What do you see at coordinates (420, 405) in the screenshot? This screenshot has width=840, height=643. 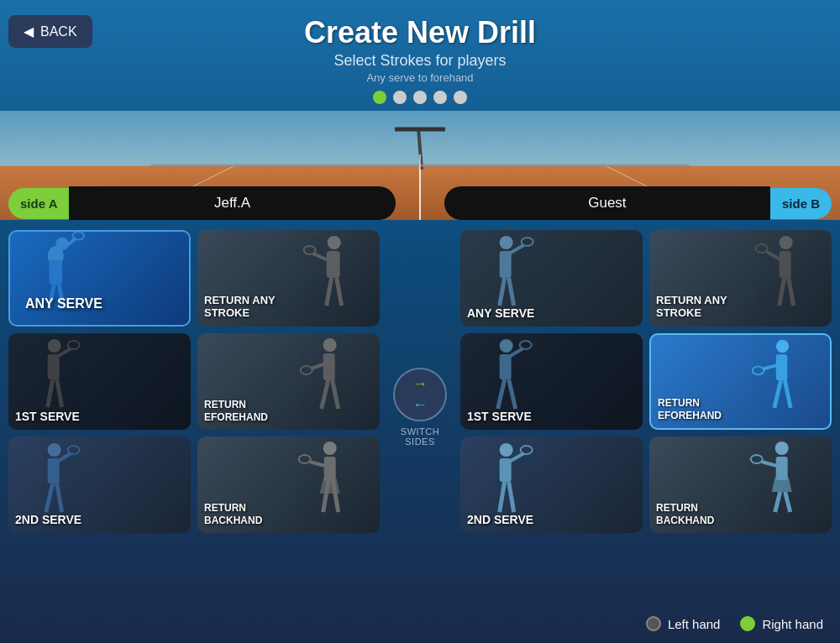 I see `arrow-left-icon: ←` at bounding box center [420, 405].